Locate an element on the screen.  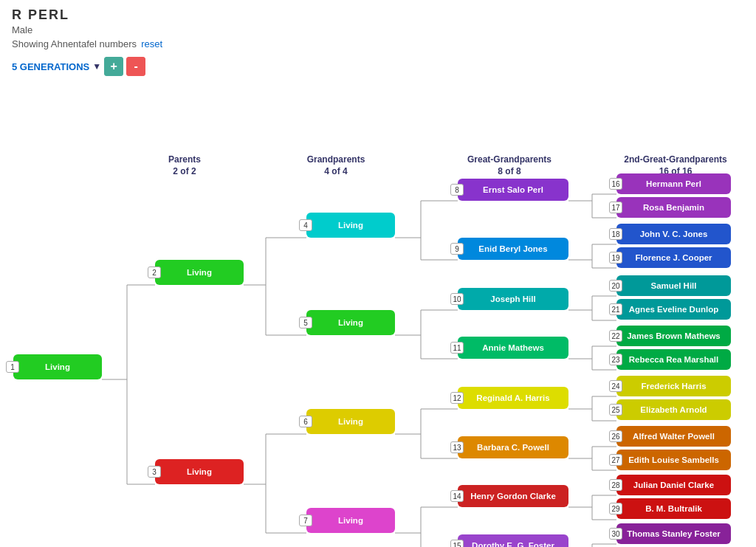
node-wrapper-n25: 25Elizabeth Arnold is located at coordinates (673, 410).